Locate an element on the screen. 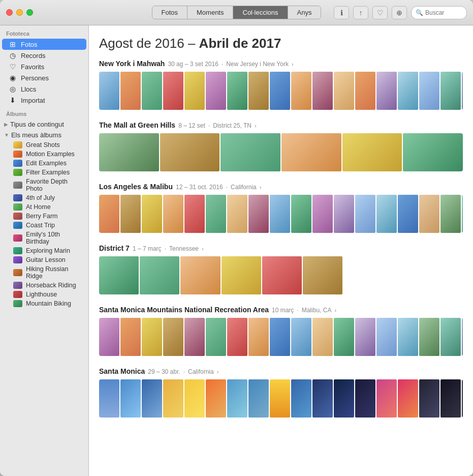 The height and width of the screenshot is (476, 473). album-guitar-lesson: Guitar Lesson is located at coordinates (44, 260).